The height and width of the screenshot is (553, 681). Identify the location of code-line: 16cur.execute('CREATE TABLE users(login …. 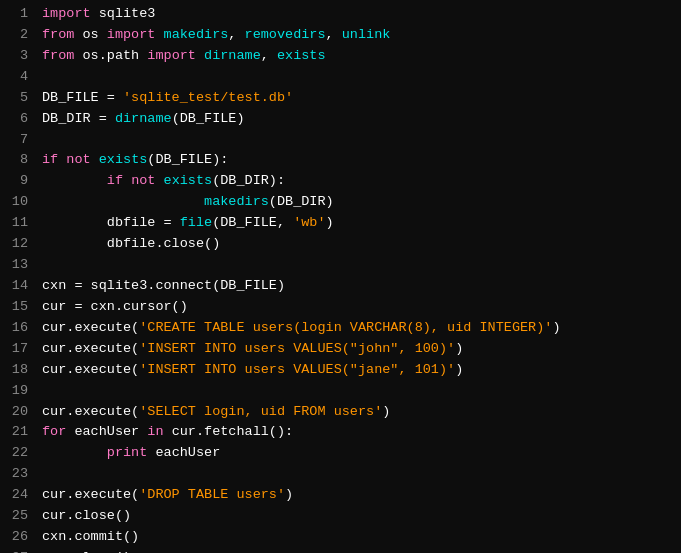
(340, 328).